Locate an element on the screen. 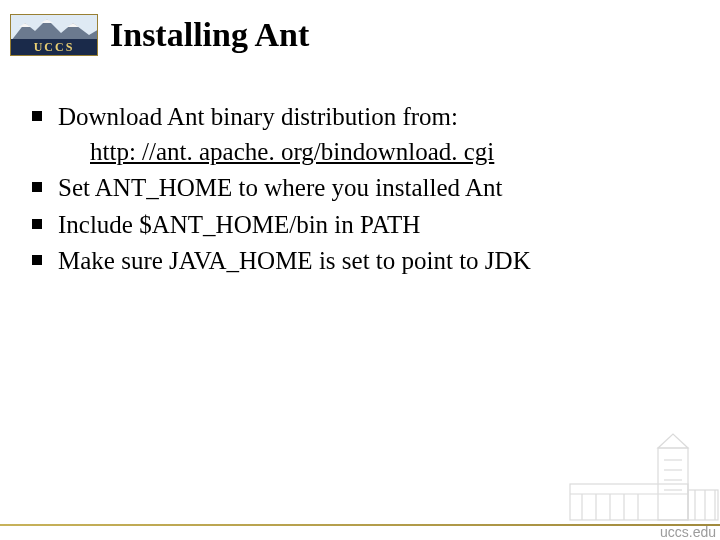 This screenshot has height=540, width=720. slide-title: Installing Ant is located at coordinates (210, 34).